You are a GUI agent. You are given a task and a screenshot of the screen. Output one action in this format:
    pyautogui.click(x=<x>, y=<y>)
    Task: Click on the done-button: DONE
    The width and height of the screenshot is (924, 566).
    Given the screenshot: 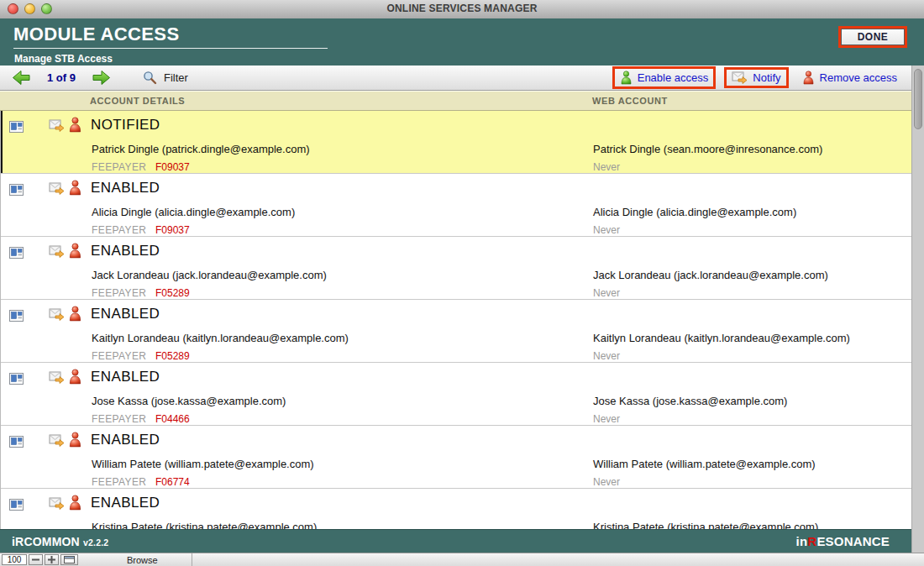 What is the action you would take?
    pyautogui.click(x=873, y=37)
    